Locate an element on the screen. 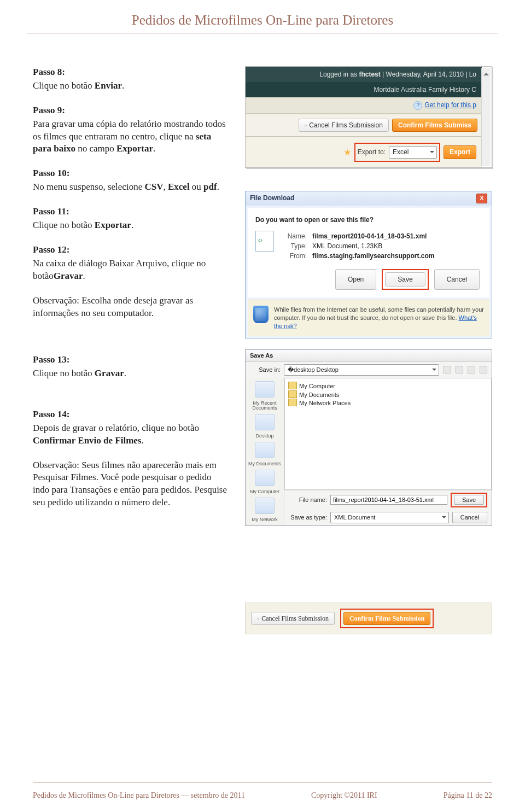 This screenshot has height=812, width=525. close-icon: X is located at coordinates (482, 198).